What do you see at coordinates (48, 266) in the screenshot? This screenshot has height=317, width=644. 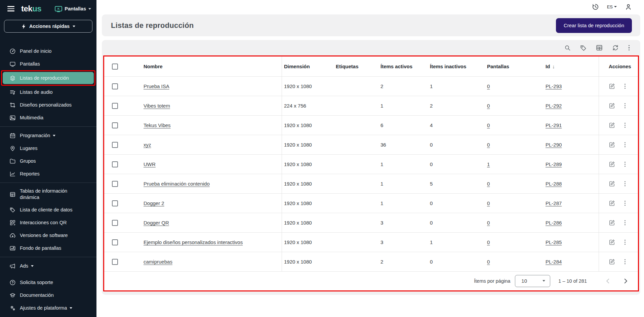 I see `sidebar-item-ads: Ads` at bounding box center [48, 266].